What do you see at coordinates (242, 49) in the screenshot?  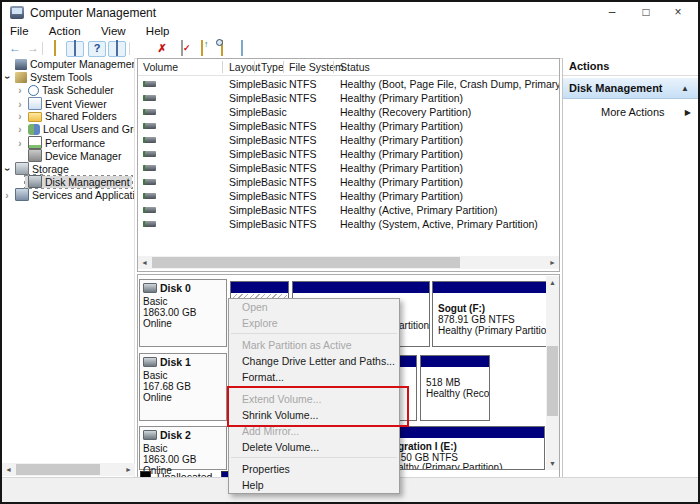 I see `properties-list-icon` at bounding box center [242, 49].